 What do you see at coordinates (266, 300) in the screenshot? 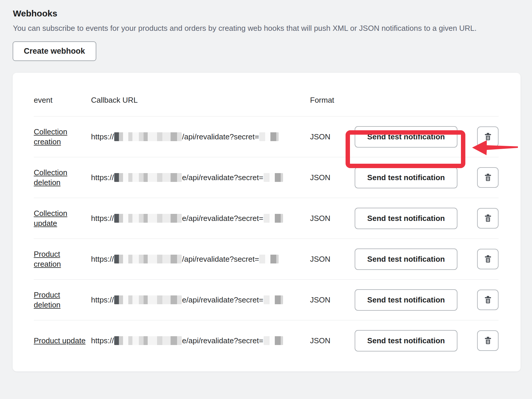
I see `table-row: Product deletion https://e/api/revalidat…` at bounding box center [266, 300].